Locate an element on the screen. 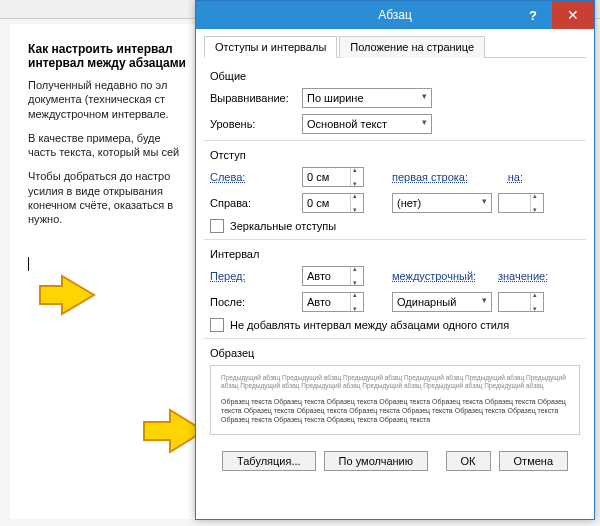 This screenshot has width=600, height=526. firstline-select: (нет) is located at coordinates (442, 203).